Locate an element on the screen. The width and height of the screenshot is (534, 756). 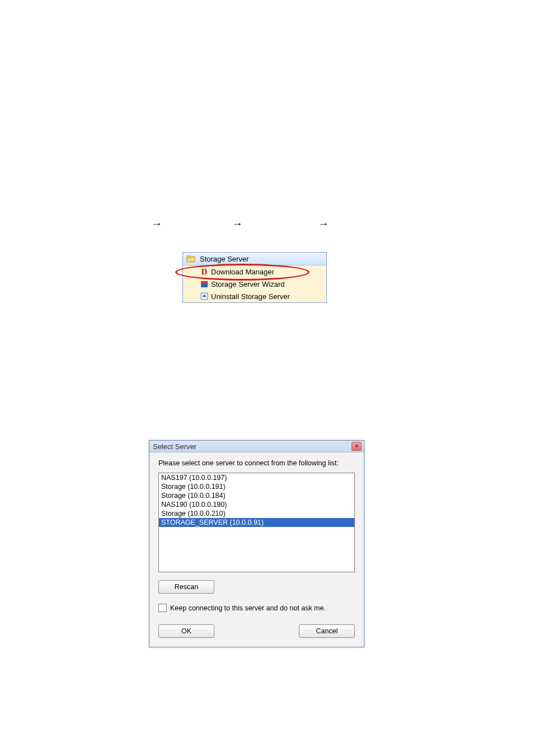
dialog-instruction: Please select one server to connect from… is located at coordinates (256, 463).